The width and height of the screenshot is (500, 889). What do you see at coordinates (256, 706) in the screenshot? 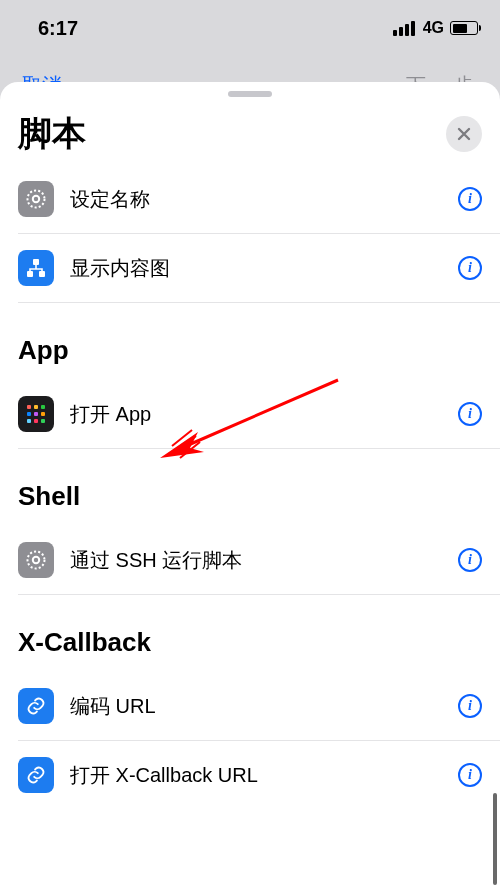
I see `row-label: 编码 URL` at bounding box center [256, 706].